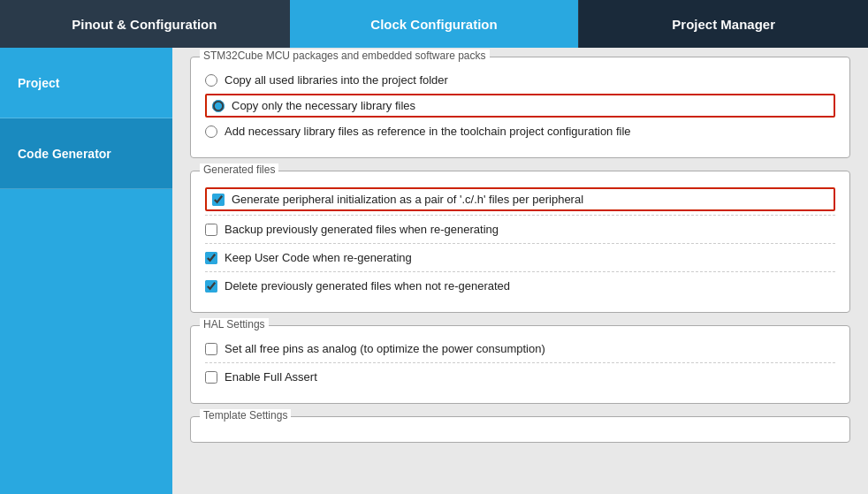 This screenshot has width=868, height=494. Describe the element at coordinates (211, 230) in the screenshot. I see `checkbox-backup-input` at that location.